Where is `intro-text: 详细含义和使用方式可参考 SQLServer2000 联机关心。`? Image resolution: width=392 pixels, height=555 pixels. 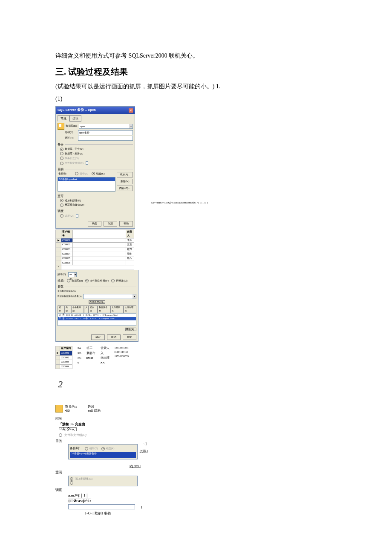
intro-text: 详细含义和使用方式可参考 SQLServer2000 联机关心。 is located at coordinates (196, 56).